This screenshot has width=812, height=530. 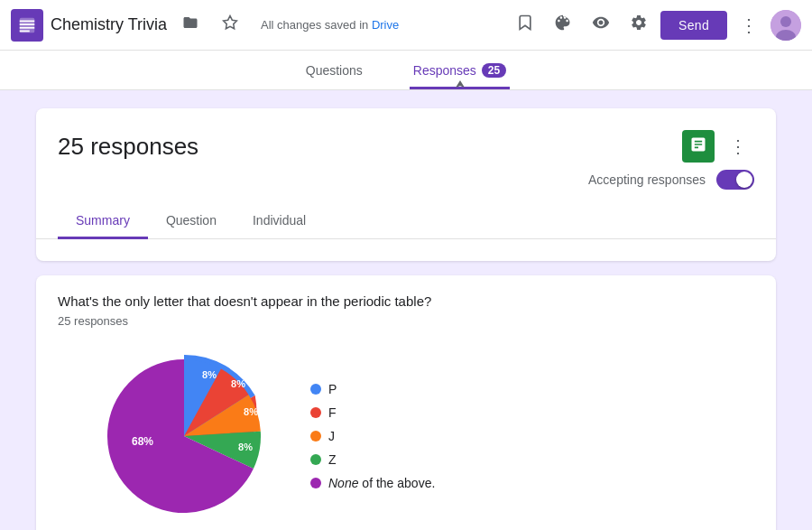 What do you see at coordinates (332, 413) in the screenshot?
I see `legend-label-f: F` at bounding box center [332, 413].